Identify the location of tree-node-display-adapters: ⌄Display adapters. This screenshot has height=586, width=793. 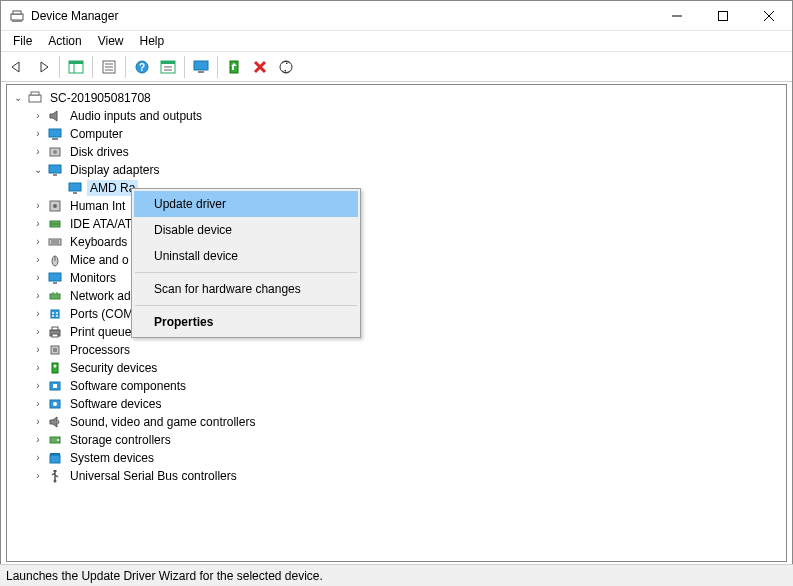
(396, 170).